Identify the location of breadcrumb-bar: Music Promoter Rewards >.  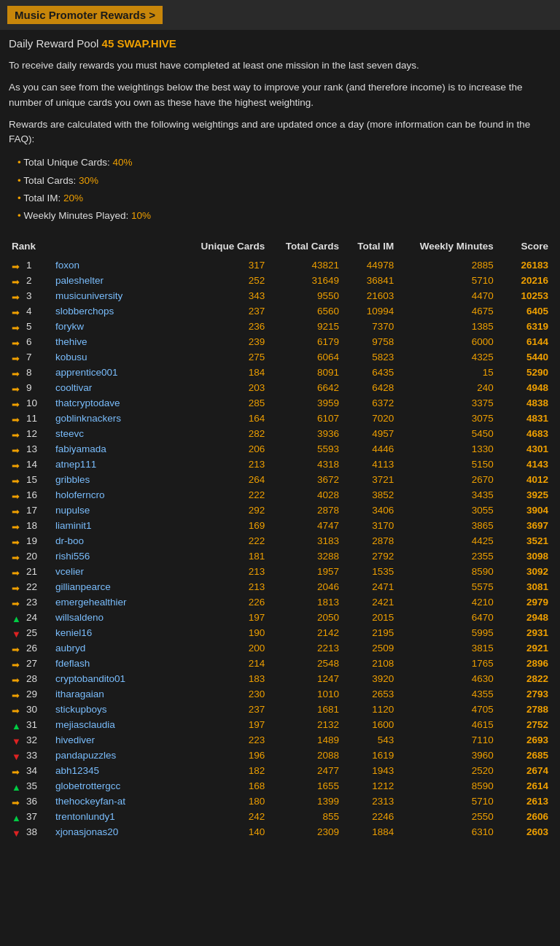
(280, 15).